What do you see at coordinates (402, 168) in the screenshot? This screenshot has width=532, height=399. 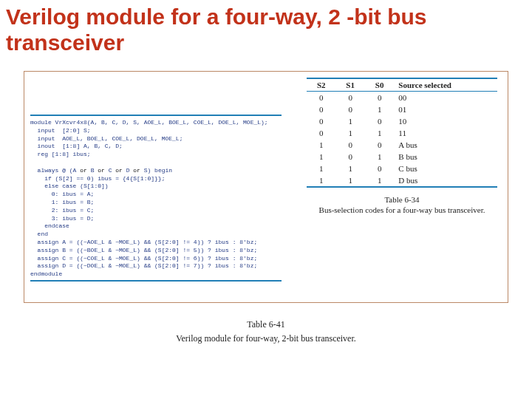 I see `table-row: 110C bus` at bounding box center [402, 168].